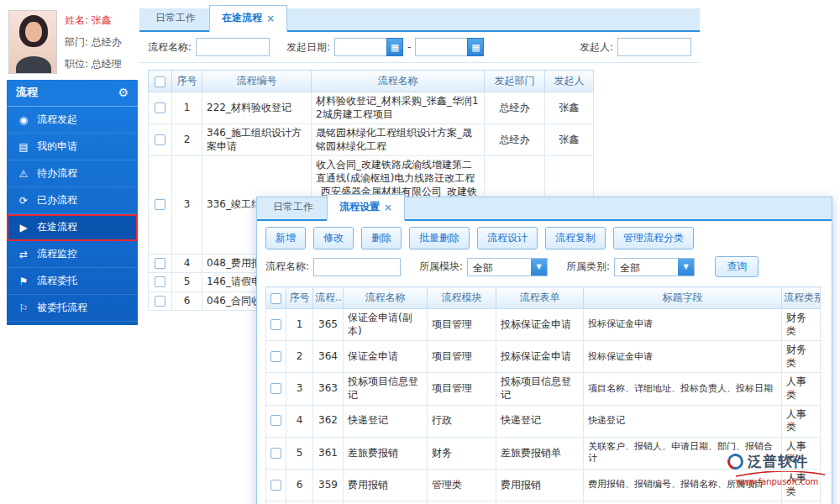 This screenshot has width=840, height=504. Describe the element at coordinates (176, 18) in the screenshot. I see `back-tab-daily-work: 日常工作` at that location.